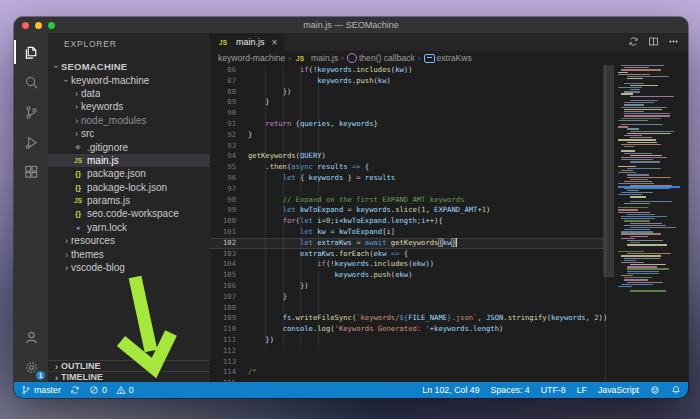 The height and width of the screenshot is (419, 700). I want to click on activity-item-explorer, so click(31, 52).